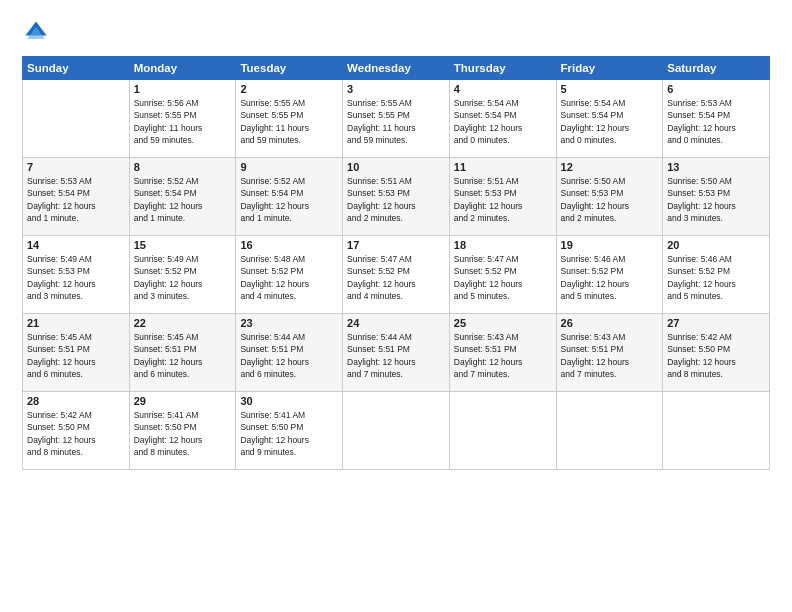 This screenshot has width=792, height=612. What do you see at coordinates (716, 197) in the screenshot?
I see `day-cell: 13Sunrise: 5:50 AMSunset: 5:53 PMDayligh…` at bounding box center [716, 197].